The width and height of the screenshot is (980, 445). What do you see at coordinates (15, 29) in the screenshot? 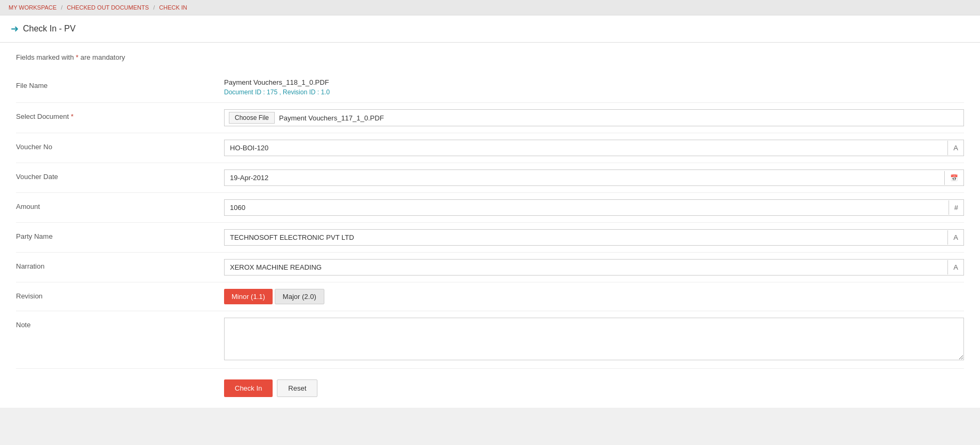
I see `arrow-icon: ➜` at bounding box center [15, 29].